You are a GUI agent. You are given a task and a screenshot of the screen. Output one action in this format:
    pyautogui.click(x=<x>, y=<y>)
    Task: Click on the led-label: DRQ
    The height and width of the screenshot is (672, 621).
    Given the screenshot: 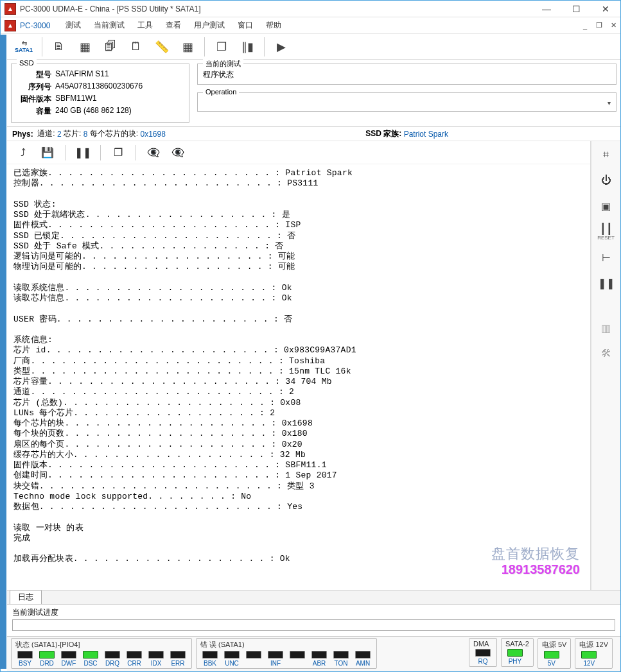 What is the action you would take?
    pyautogui.click(x=112, y=664)
    